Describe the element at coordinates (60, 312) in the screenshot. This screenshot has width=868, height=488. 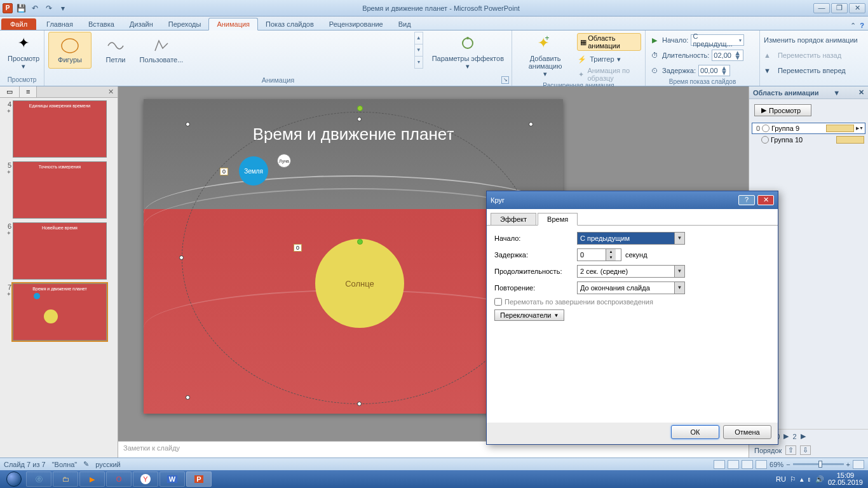
I see `slide-thumb: Время и движение планет` at that location.